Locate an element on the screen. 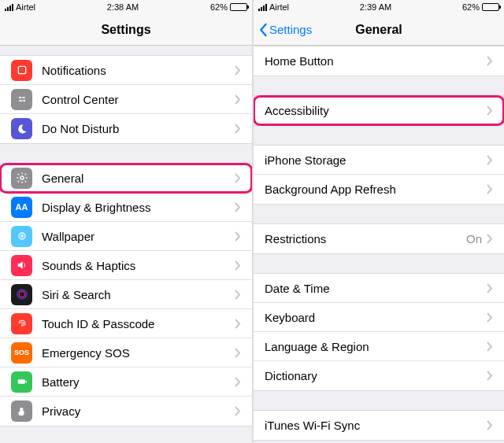 The image size is (504, 443). row-home-button: Home Button is located at coordinates (379, 61).